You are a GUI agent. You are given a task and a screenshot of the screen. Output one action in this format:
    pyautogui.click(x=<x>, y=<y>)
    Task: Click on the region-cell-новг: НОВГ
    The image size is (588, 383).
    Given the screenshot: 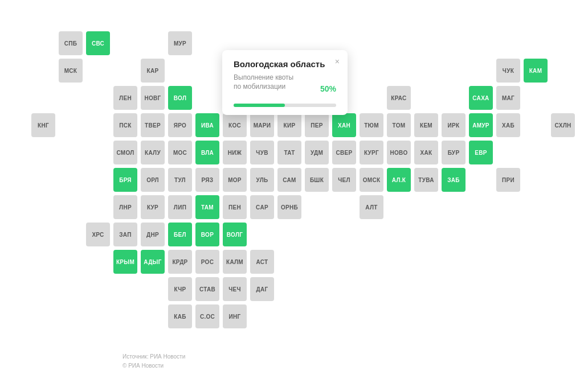 What is the action you would take?
    pyautogui.click(x=153, y=98)
    